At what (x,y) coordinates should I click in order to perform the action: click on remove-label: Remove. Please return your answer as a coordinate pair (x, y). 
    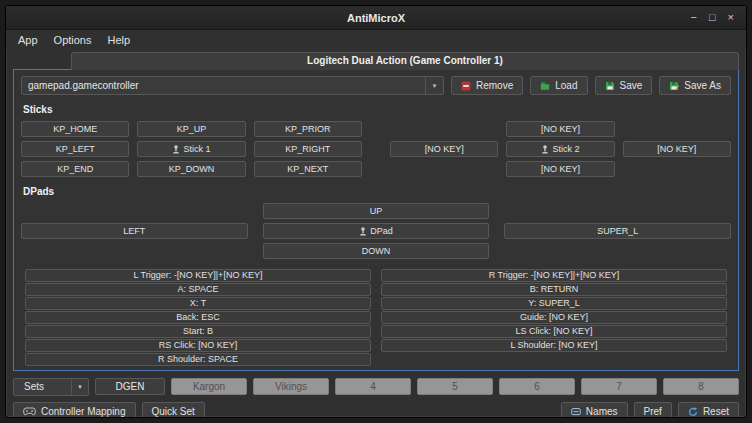
    Looking at the image, I should click on (494, 86).